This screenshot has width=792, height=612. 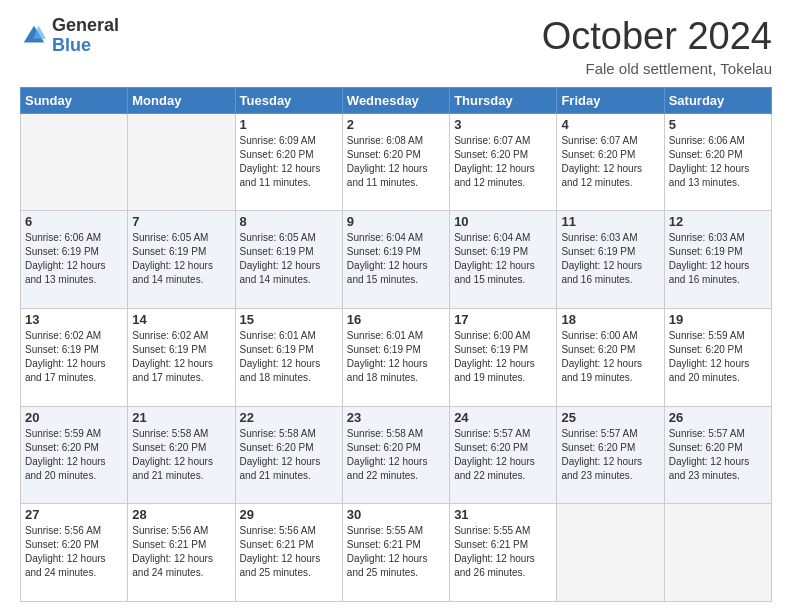 What do you see at coordinates (718, 418) in the screenshot?
I see `day-number: 26` at bounding box center [718, 418].